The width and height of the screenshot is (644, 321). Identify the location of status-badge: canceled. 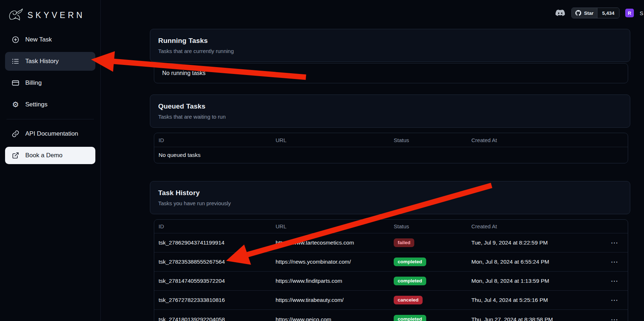
(408, 300).